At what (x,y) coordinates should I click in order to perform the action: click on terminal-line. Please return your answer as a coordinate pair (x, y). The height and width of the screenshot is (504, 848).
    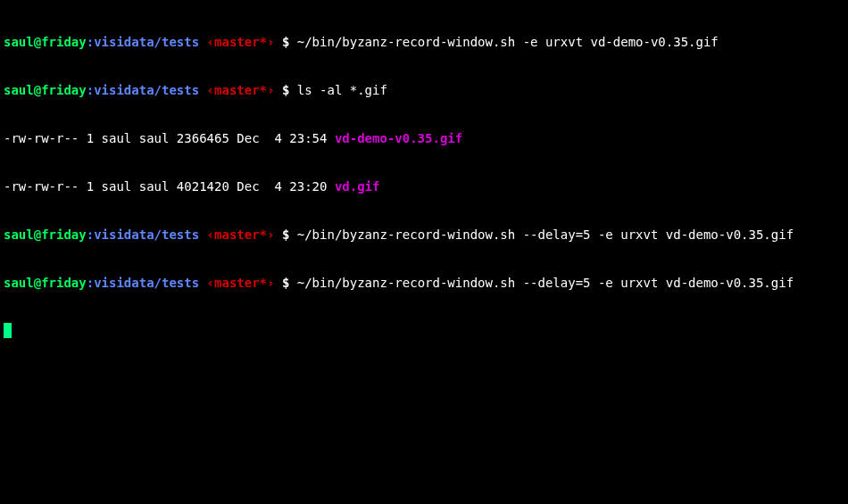
    Looking at the image, I should click on (424, 331).